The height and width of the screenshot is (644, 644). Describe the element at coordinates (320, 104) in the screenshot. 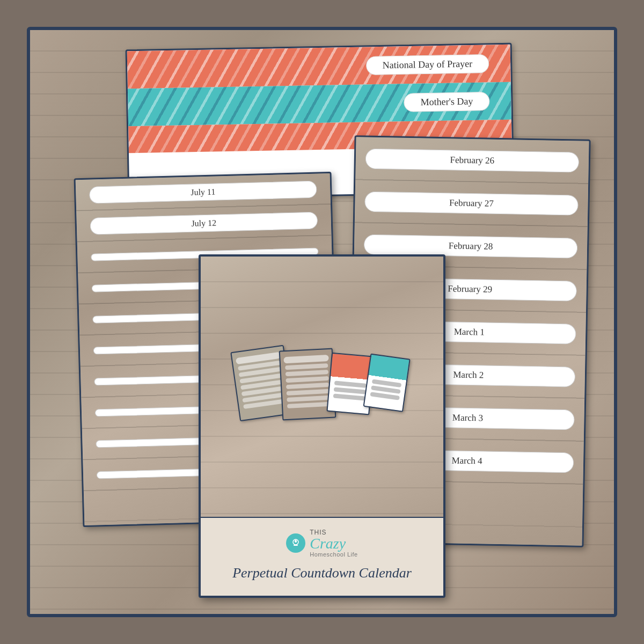

I see `teal-chevron-row: Mother's Day` at that location.